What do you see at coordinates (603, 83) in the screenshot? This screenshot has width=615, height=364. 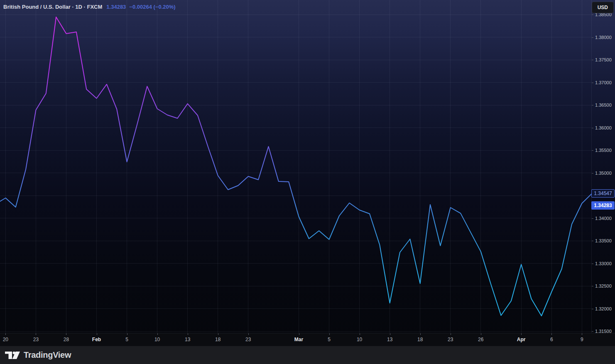 I see `price-axis-label: 1.37000` at bounding box center [603, 83].